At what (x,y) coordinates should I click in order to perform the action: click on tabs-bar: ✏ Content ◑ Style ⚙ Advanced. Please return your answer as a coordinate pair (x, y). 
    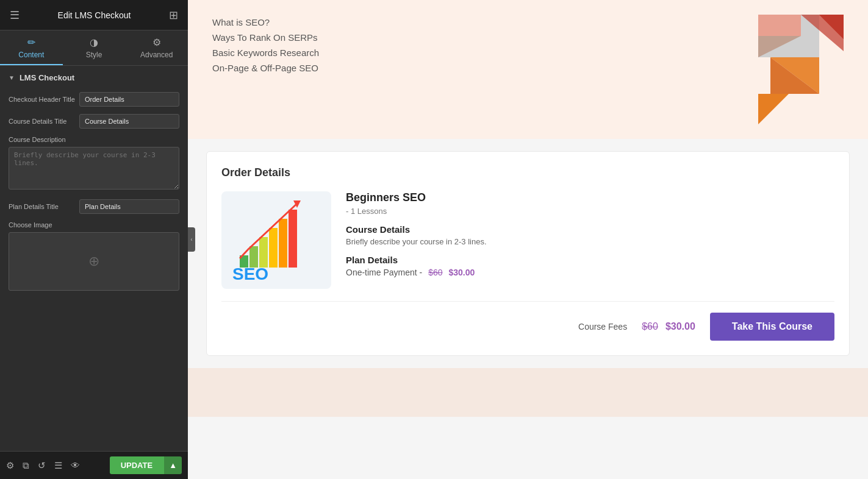
    Looking at the image, I should click on (94, 48).